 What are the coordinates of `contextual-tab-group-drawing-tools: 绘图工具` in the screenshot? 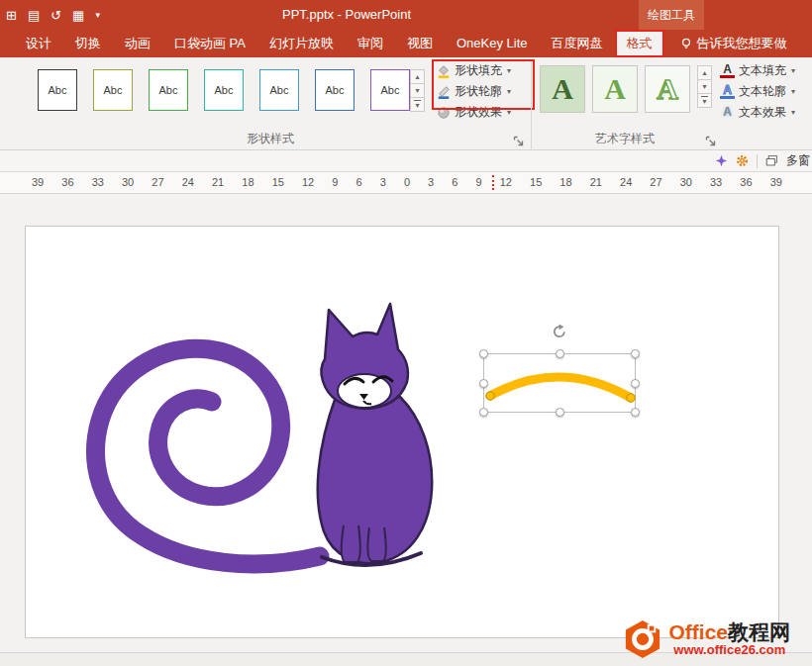 It's located at (671, 15).